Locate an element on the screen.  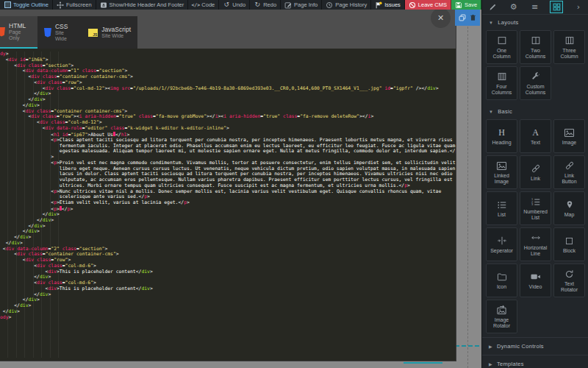
section-header-layouts: ▼Layouts is located at coordinates (535, 22).